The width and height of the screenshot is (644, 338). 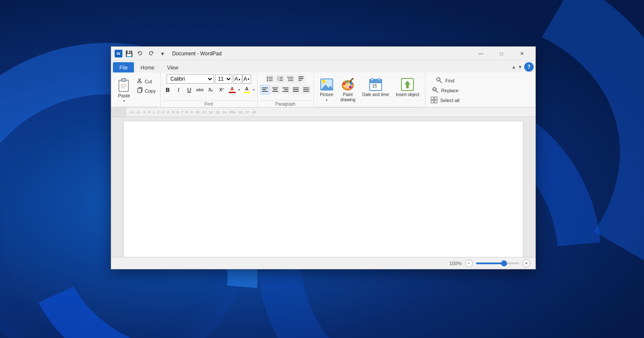 I want to click on line-spacing-button, so click(x=291, y=79).